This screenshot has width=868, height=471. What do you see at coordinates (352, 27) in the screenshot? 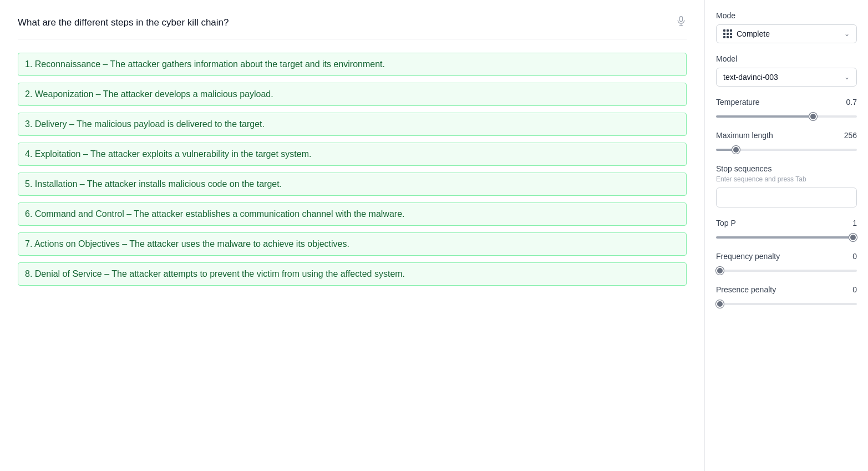
I see `prompt-area: What are the different steps in the cybe…` at bounding box center [352, 27].